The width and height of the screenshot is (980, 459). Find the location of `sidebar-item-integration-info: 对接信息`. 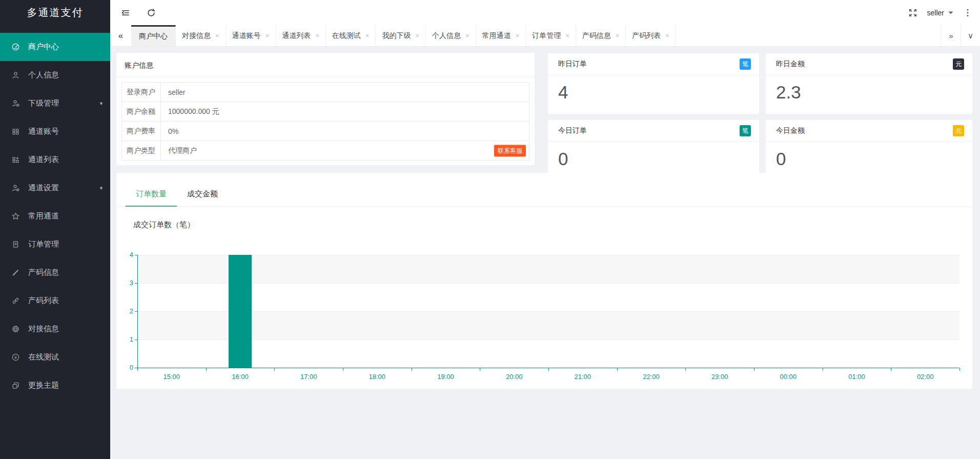

sidebar-item-integration-info: 对接信息 is located at coordinates (55, 329).